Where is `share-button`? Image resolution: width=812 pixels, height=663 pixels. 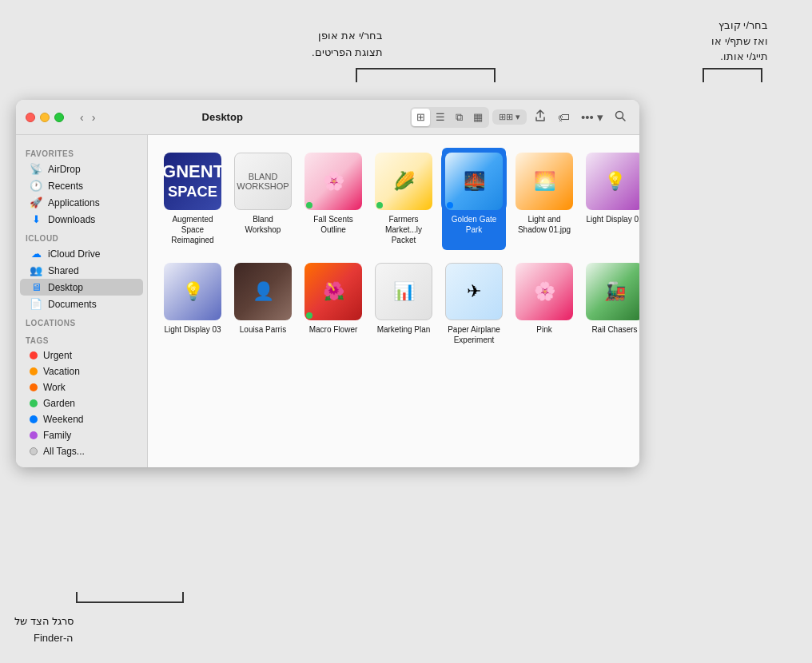 share-button is located at coordinates (540, 117).